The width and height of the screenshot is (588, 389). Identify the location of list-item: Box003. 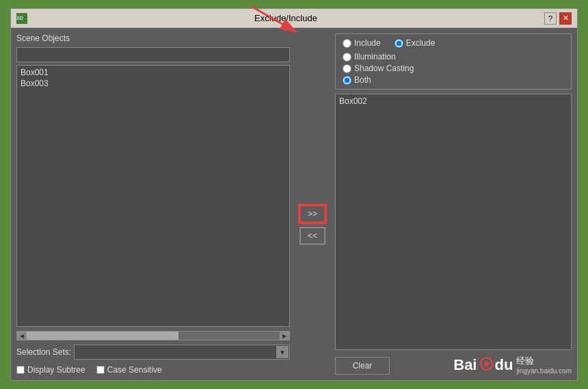
(153, 83).